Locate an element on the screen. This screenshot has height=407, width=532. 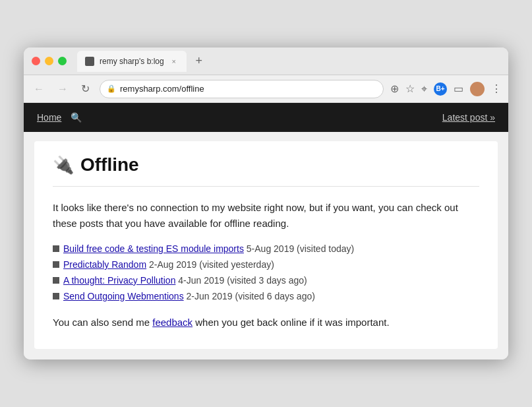
close-button is located at coordinates (36, 61).